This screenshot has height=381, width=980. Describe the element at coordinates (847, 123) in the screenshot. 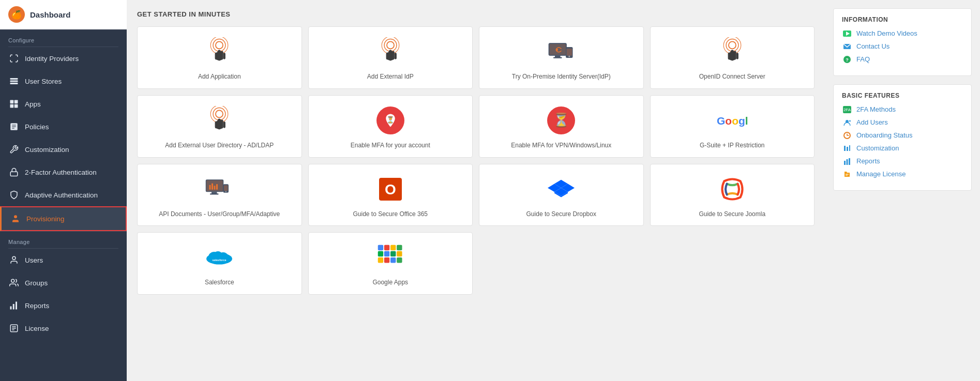

I see `add-users-icon` at that location.